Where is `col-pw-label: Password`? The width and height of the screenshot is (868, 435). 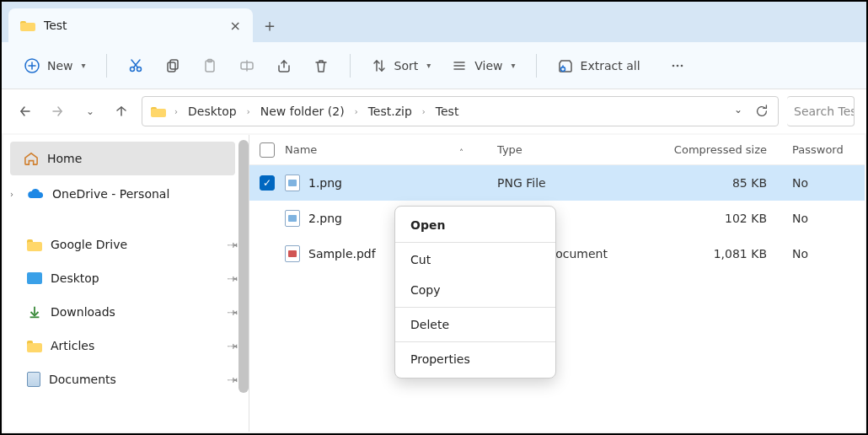
col-pw-label: Password is located at coordinates (817, 150).